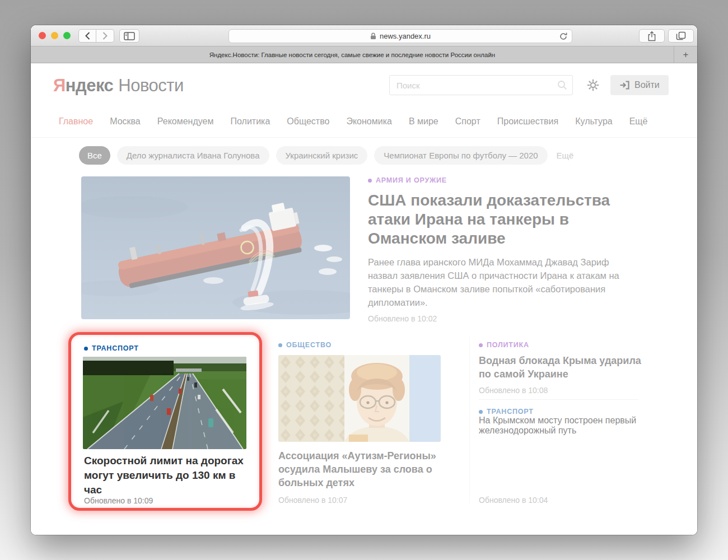 The image size is (728, 560). What do you see at coordinates (352, 55) in the screenshot?
I see `tab-title: Яндекс.Новости: Главные новости сегодня,…` at bounding box center [352, 55].